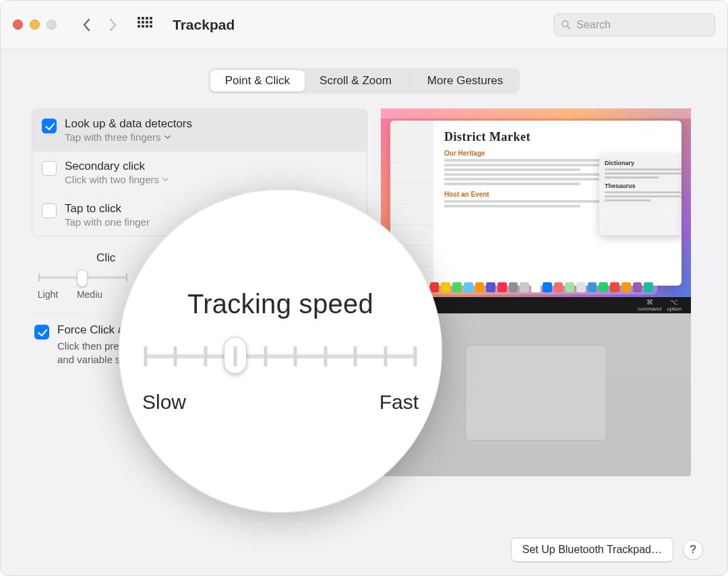 This screenshot has width=728, height=576. I want to click on preview-dock, so click(536, 287).